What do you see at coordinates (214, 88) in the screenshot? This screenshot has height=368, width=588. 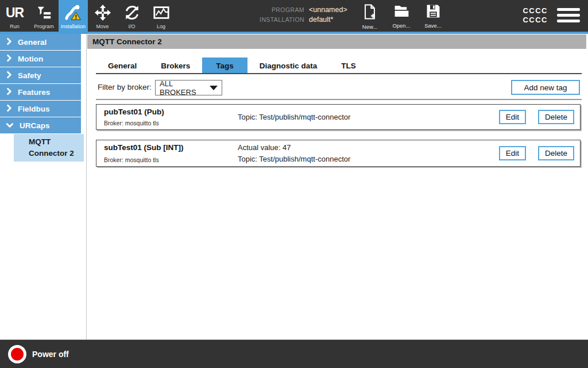 I see `dropdown-caret-icon` at bounding box center [214, 88].